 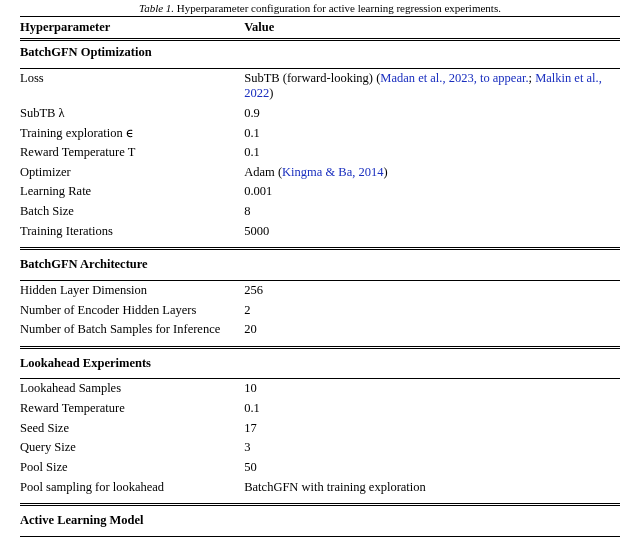 What do you see at coordinates (132, 468) in the screenshot?
I see `hyperparameter-name: Pool Size` at bounding box center [132, 468].